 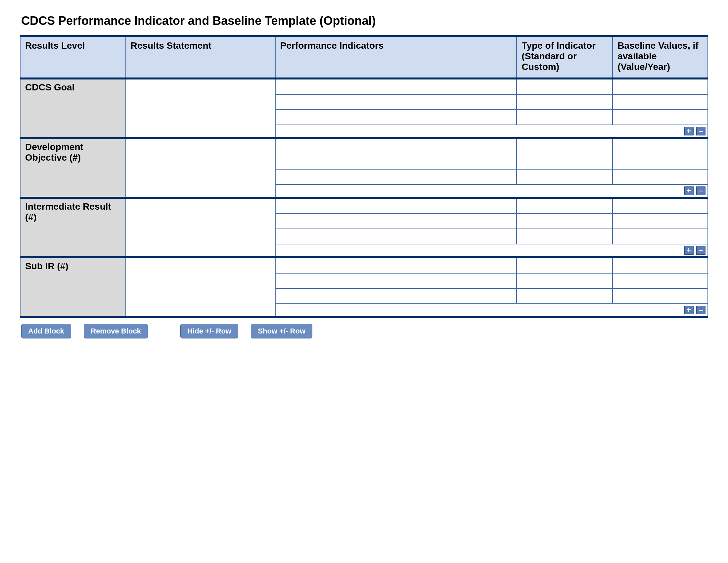 I want to click on table-row: Sub IR (#), so click(x=364, y=265).